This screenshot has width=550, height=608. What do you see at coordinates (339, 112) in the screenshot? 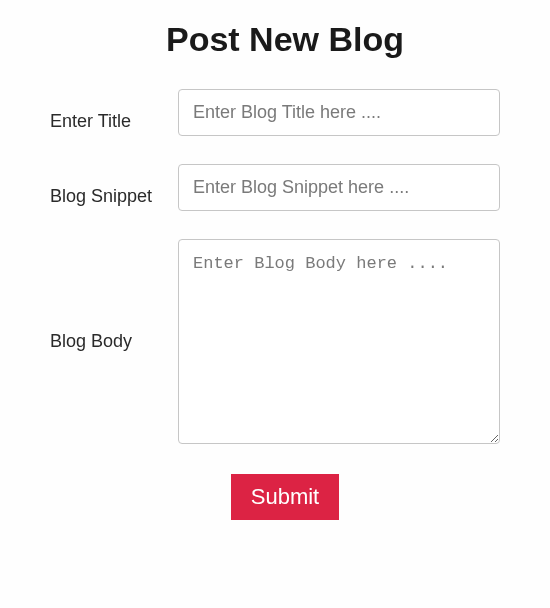
I see `title-input` at bounding box center [339, 112].